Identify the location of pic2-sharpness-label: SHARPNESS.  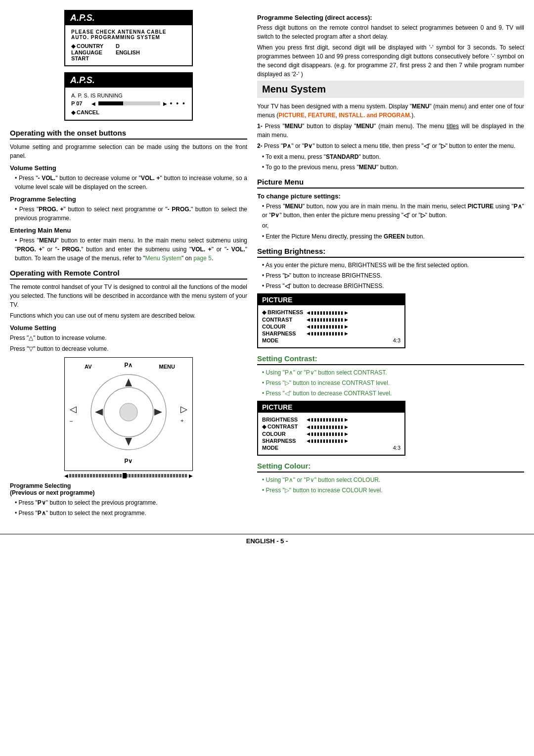
(284, 441).